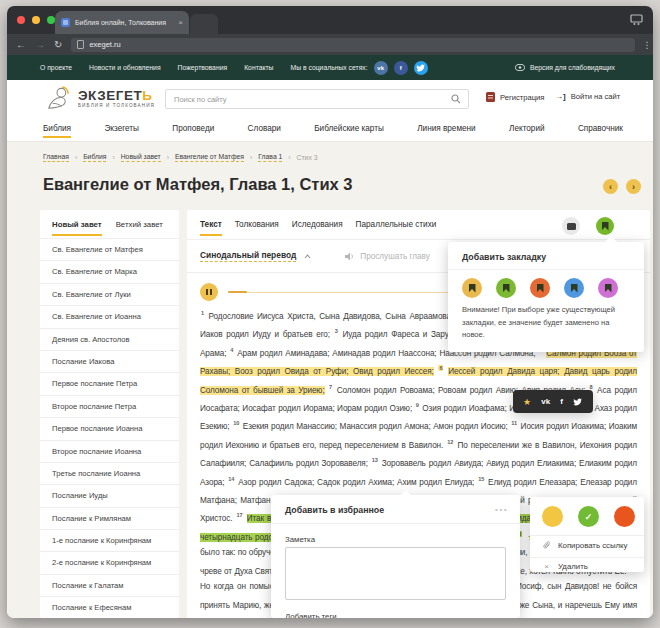 The width and height of the screenshot is (660, 628). What do you see at coordinates (490, 97) in the screenshot?
I see `register-icon` at bounding box center [490, 97].